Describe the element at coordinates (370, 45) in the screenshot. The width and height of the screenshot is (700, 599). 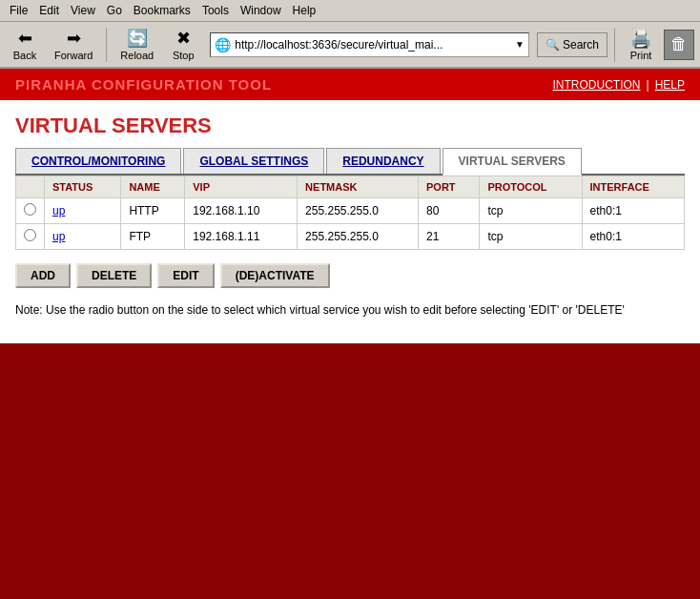
I see `address-bar: 🌐 ▼` at that location.